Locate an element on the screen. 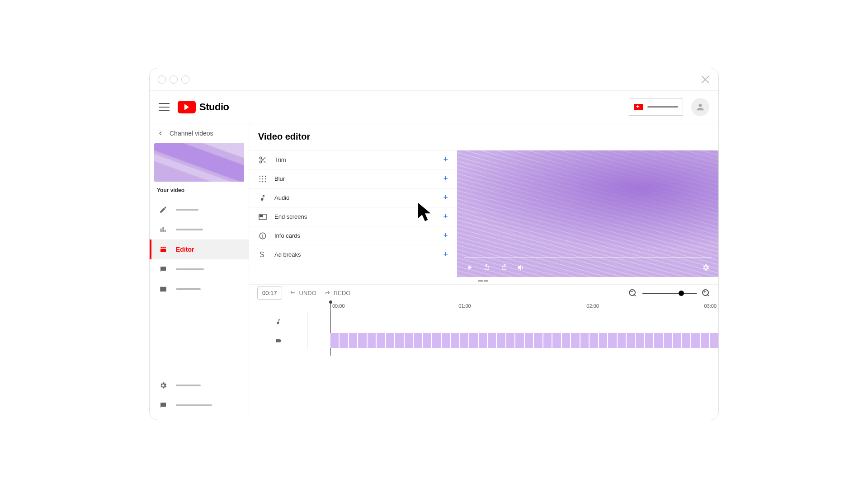 The width and height of the screenshot is (868, 488). tool-label: Info cards is located at coordinates (288, 236).